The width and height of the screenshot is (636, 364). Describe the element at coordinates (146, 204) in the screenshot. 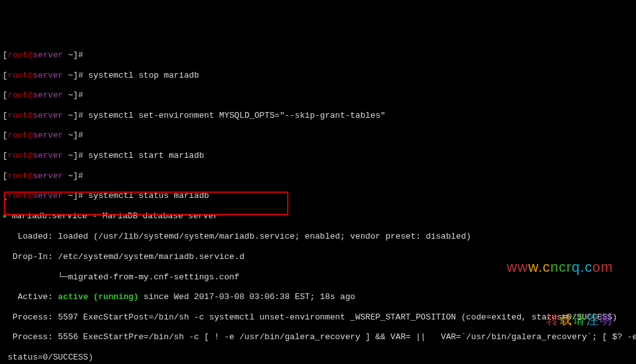

I see `highlight-box` at that location.